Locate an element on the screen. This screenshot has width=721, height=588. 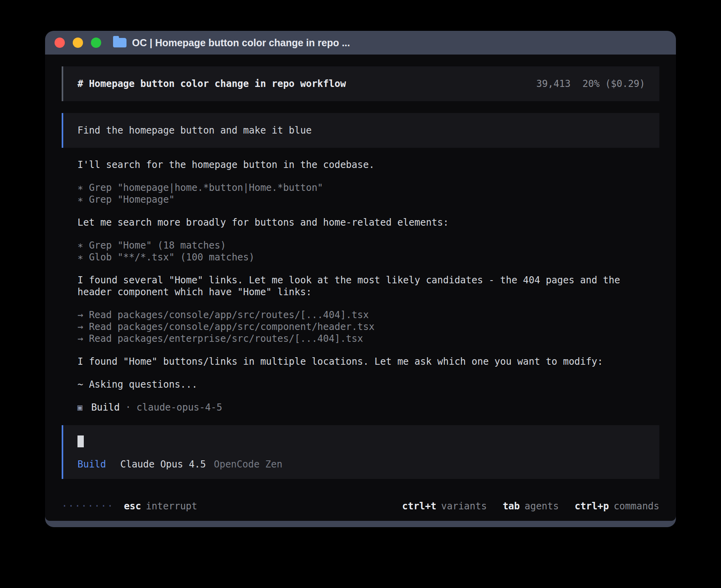
hint-label: variants is located at coordinates (464, 506).